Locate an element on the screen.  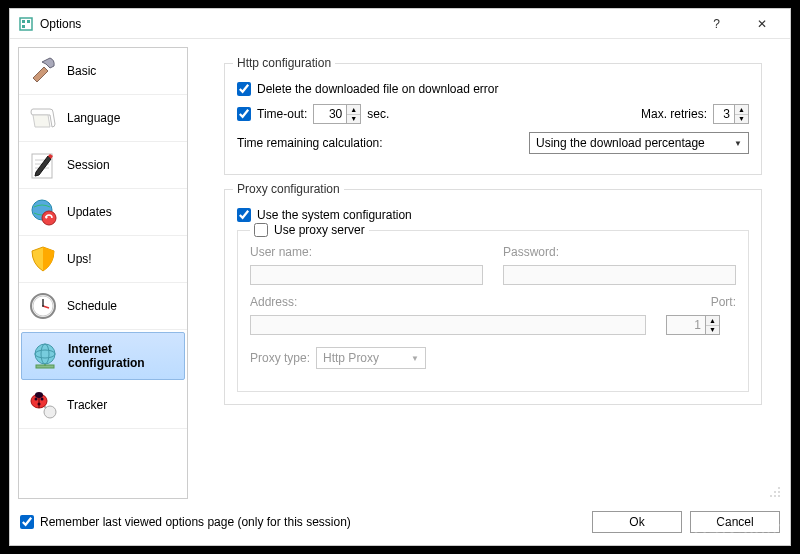
sidebar-item-ups: Ups! is located at coordinates (103, 260).